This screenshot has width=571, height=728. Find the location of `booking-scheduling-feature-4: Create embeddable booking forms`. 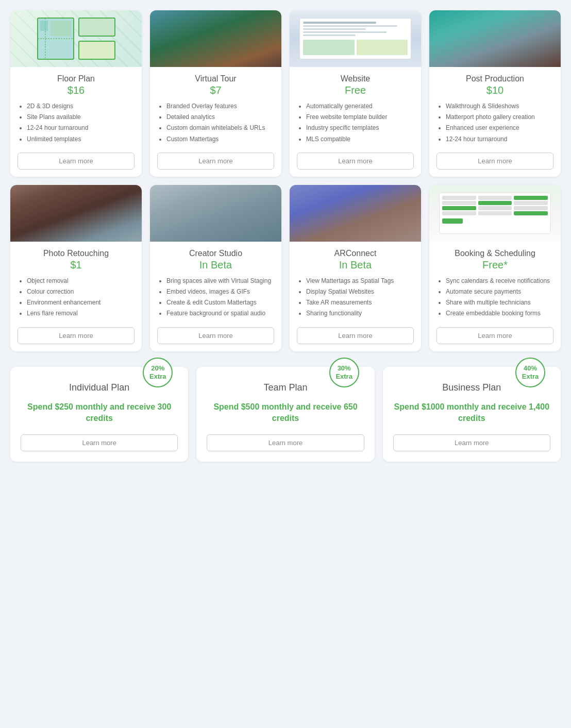

booking-scheduling-feature-4: Create embeddable booking forms is located at coordinates (500, 313).